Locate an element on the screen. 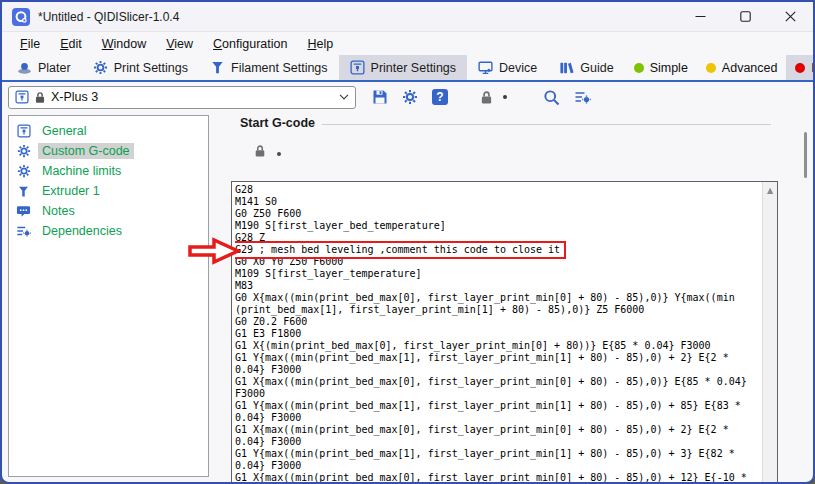  tab-bar: Plater Print Settings Filament Settings … is located at coordinates (408, 68).